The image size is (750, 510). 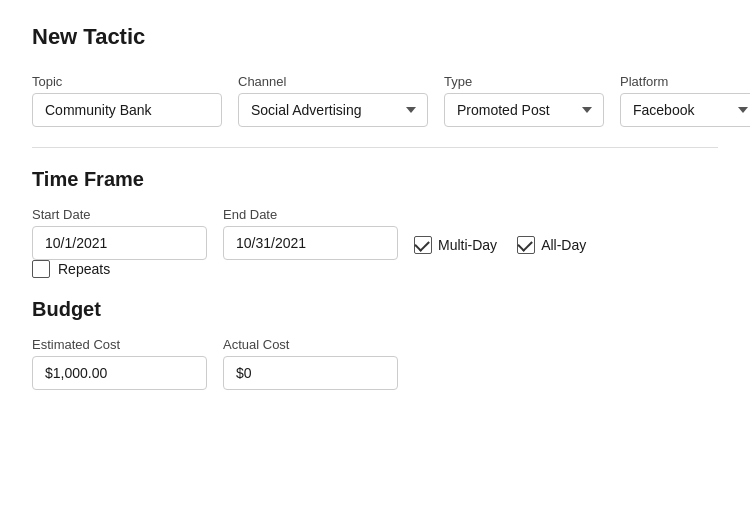 What do you see at coordinates (375, 269) in the screenshot?
I see `repeats-row: Repeats` at bounding box center [375, 269].